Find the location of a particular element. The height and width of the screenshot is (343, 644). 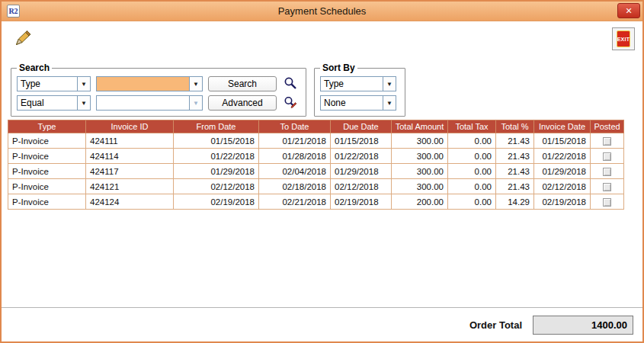

cell-invoice_id: 424117 is located at coordinates (130, 172).